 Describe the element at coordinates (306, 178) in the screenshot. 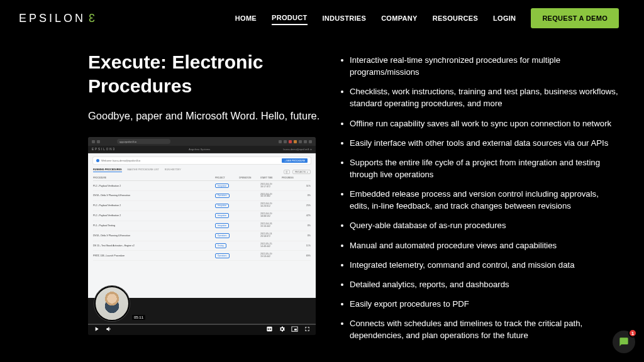

I see `col-pct` at that location.